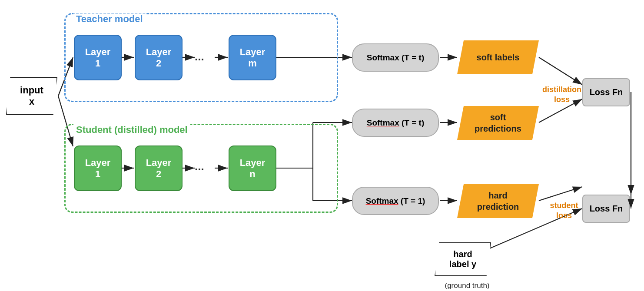 The height and width of the screenshot is (291, 644). I want to click on student-softmax-1-label: Softmax (T = 1), so click(395, 201).